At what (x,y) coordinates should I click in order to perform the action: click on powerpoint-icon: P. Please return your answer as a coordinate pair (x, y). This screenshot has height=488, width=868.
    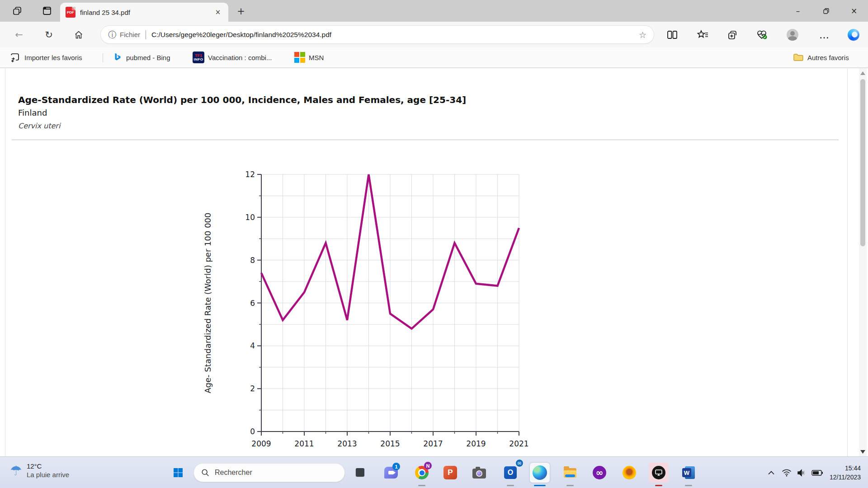
    Looking at the image, I should click on (450, 473).